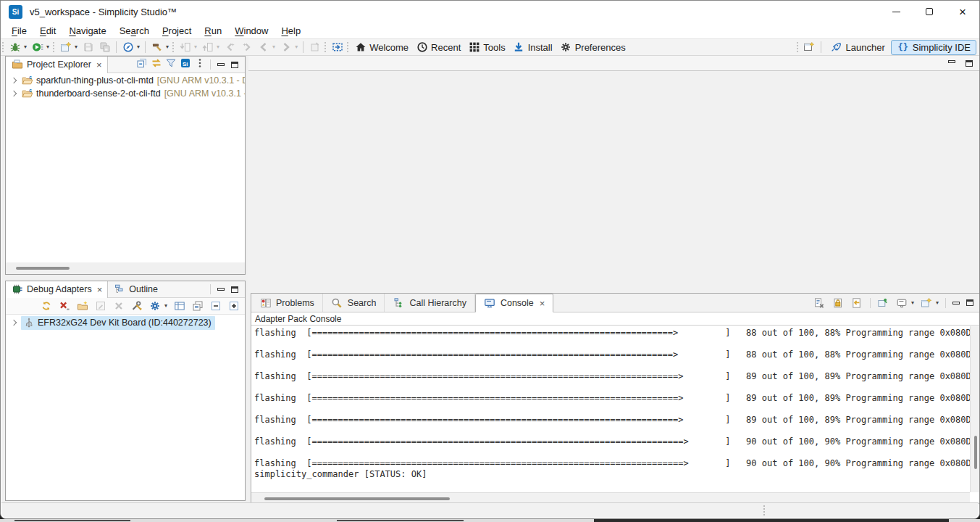 The image size is (980, 522). I want to click on scroll-lock-button, so click(839, 303).